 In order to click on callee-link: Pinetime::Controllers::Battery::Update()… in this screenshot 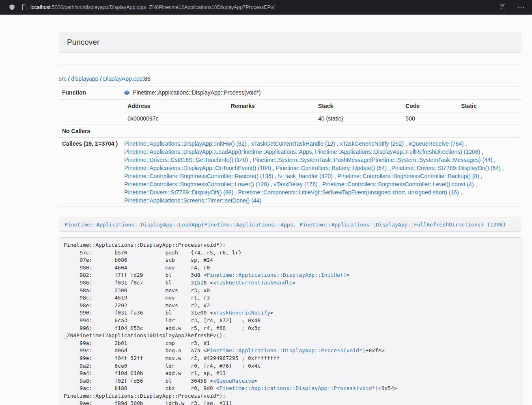, I will do `click(331, 168)`.